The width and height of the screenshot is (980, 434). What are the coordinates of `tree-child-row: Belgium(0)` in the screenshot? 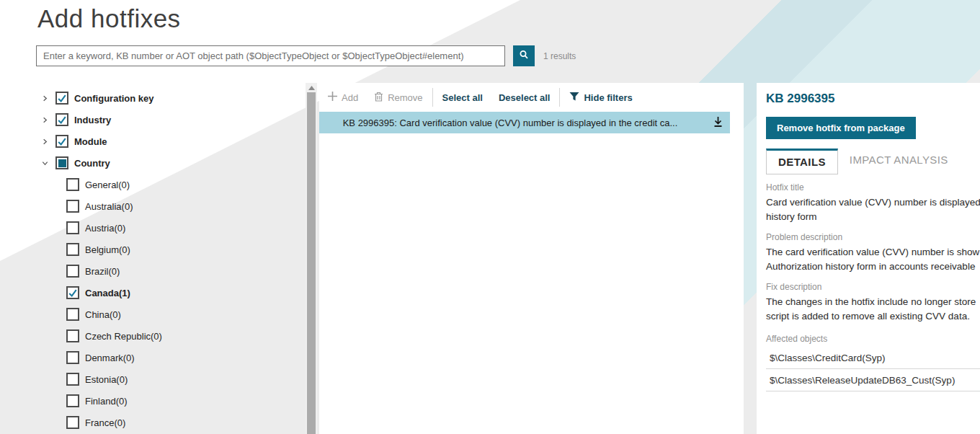 It's located at (169, 249).